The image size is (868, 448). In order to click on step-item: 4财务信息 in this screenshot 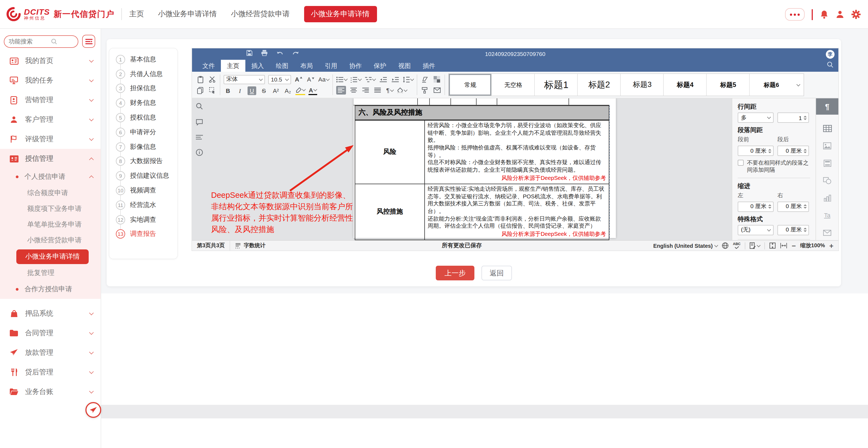, I will do `click(144, 103)`.